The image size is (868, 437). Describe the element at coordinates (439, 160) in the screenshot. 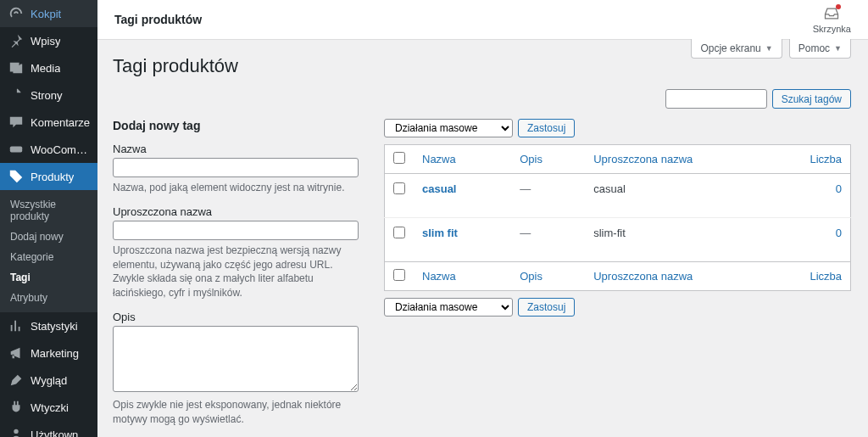

I see `col-name-header: Nazwa` at that location.